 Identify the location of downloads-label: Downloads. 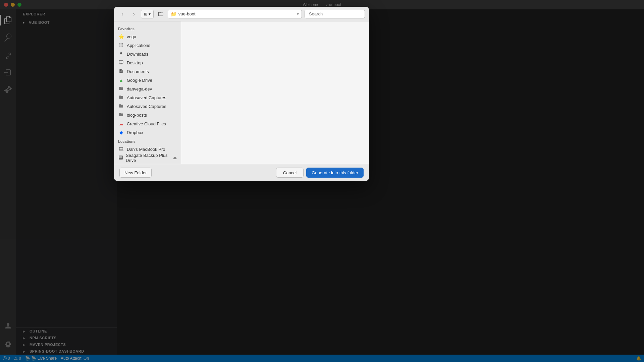
(138, 54).